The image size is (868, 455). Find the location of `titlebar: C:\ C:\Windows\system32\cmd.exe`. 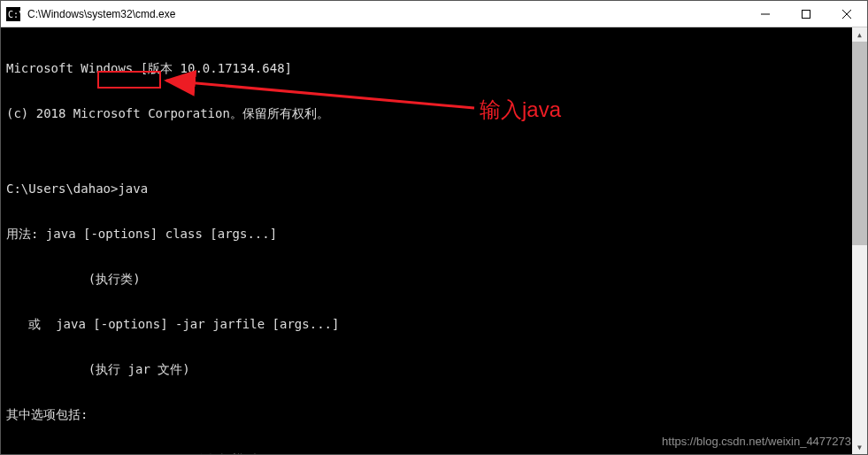

titlebar: C:\ C:\Windows\system32\cmd.exe is located at coordinates (434, 14).